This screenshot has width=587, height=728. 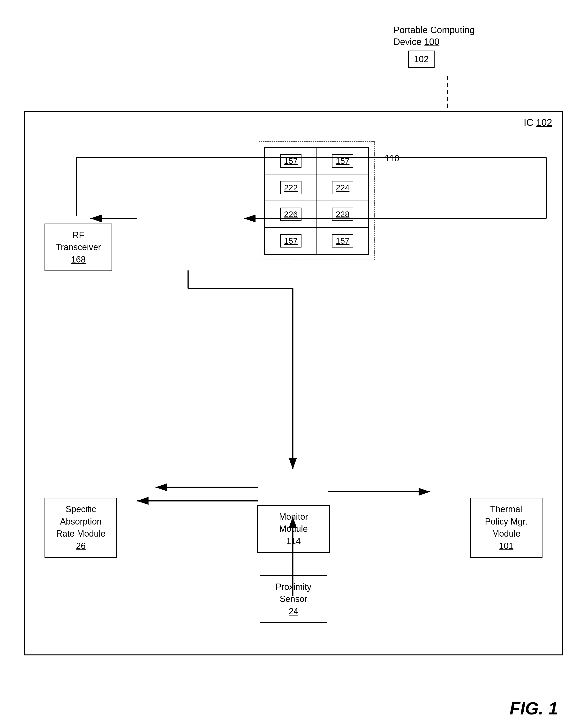 What do you see at coordinates (291, 187) in the screenshot?
I see `antenna-cell-222: 222` at bounding box center [291, 187].